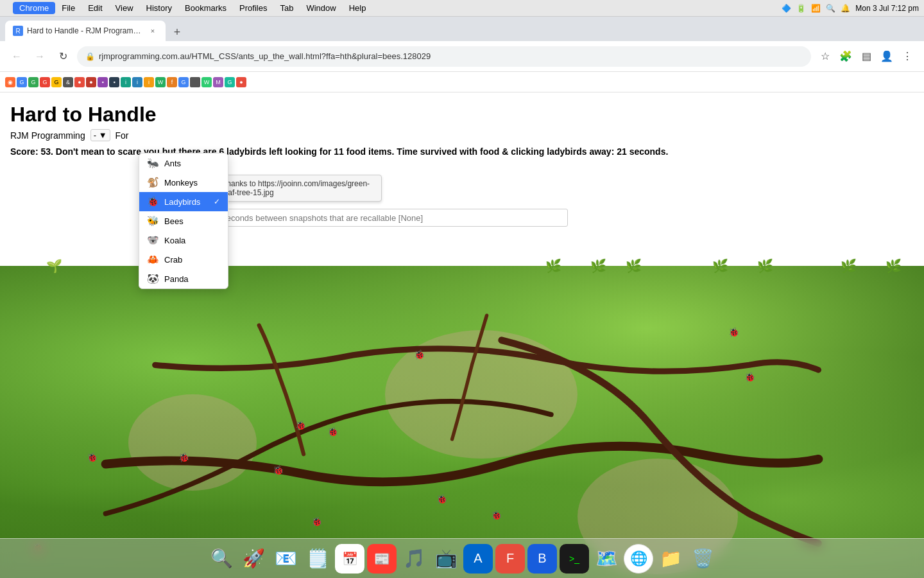  What do you see at coordinates (801, 8) in the screenshot?
I see `battery-icon: 🔋` at bounding box center [801, 8].